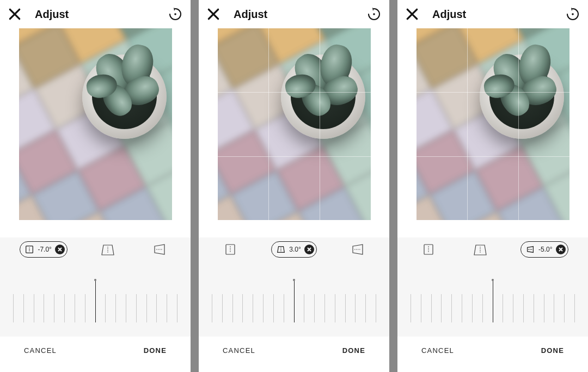 The image size is (588, 372). Describe the element at coordinates (295, 249) in the screenshot. I see `adjust-value: 3.0°` at that location.